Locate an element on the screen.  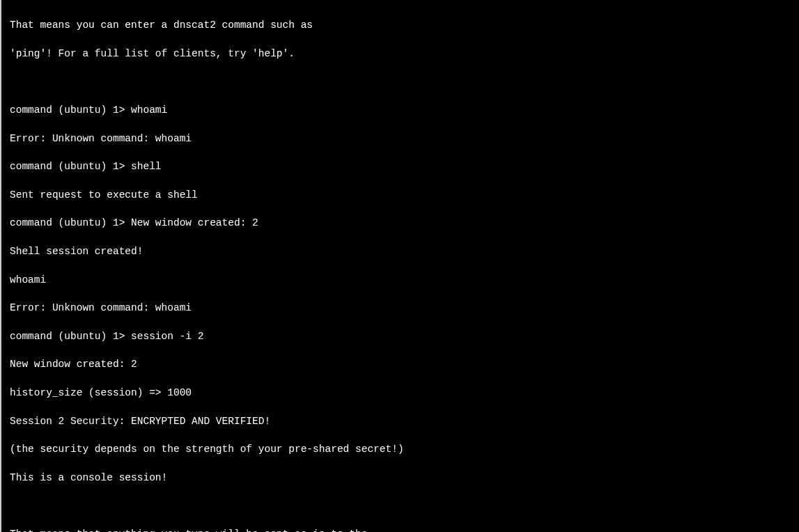
terminal-line: Sent request to execute a shell is located at coordinates (400, 195).